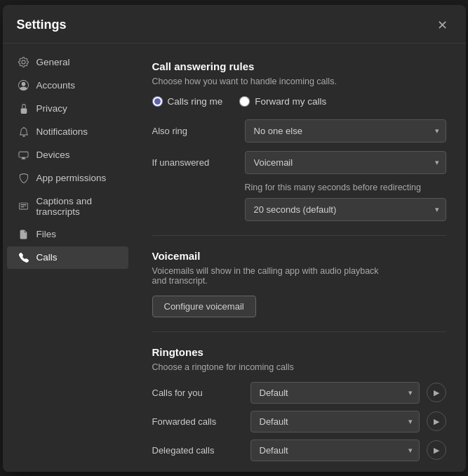  I want to click on calls-ring-me-option: Calls ring me, so click(188, 101).